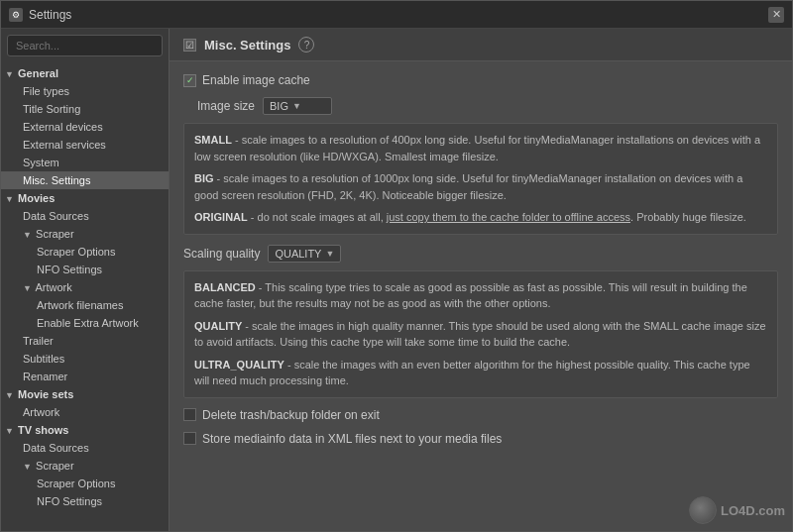  Describe the element at coordinates (85, 483) in the screenshot. I see `sidebar-item-scraper-options-tv: Scraper Options` at that location.